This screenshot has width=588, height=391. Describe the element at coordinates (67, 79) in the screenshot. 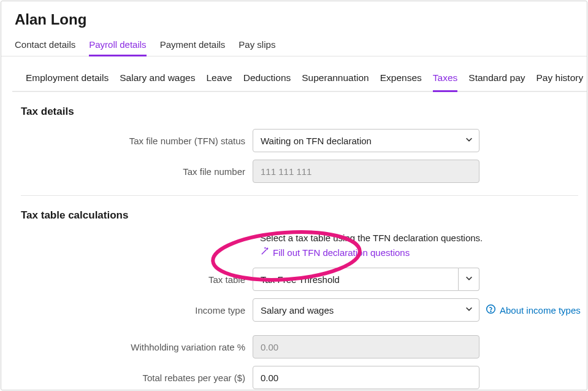

I see `subtab-employment-details: Employment details` at that location.